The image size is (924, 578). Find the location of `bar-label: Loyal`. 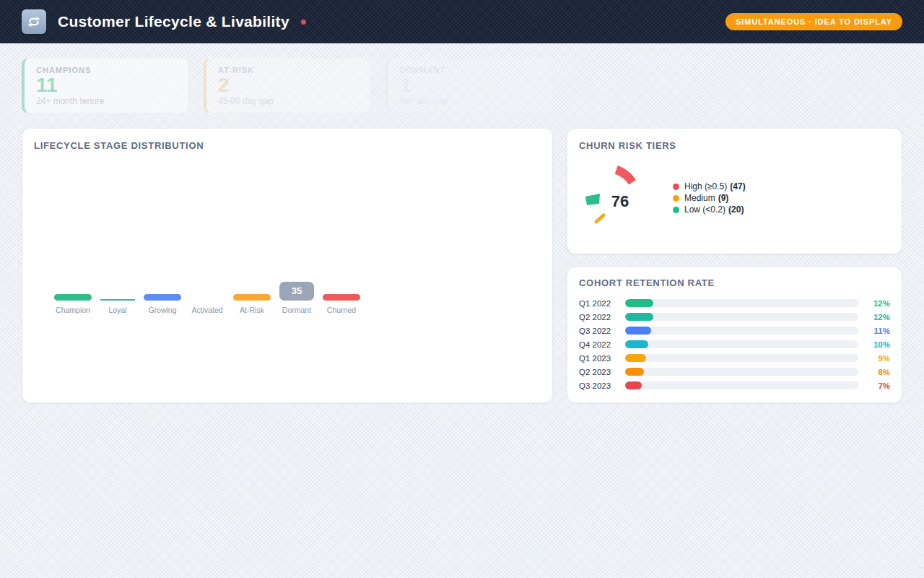

bar-label: Loyal is located at coordinates (117, 310).